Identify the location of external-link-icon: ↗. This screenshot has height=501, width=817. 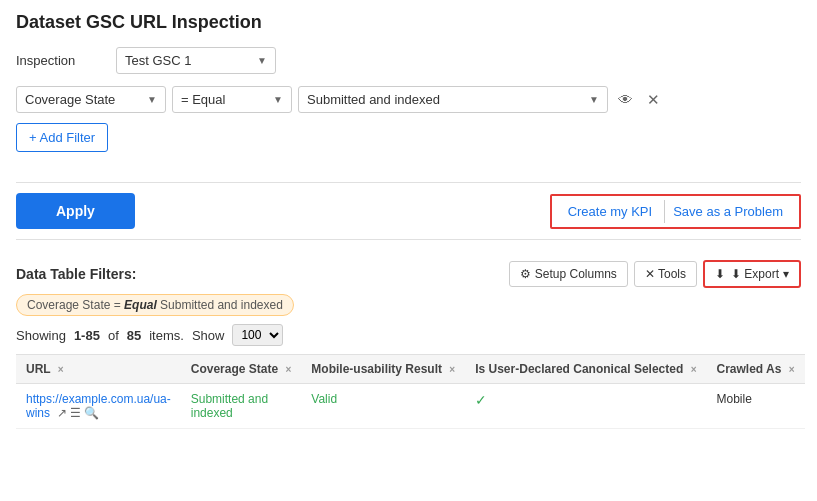
(62, 413).